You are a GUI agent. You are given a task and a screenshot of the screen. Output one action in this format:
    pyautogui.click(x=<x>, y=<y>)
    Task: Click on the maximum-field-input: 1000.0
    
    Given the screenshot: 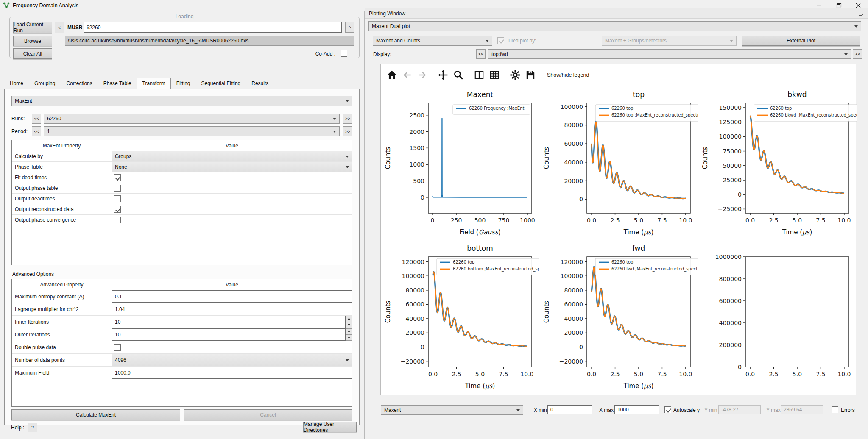 What is the action you would take?
    pyautogui.click(x=232, y=373)
    